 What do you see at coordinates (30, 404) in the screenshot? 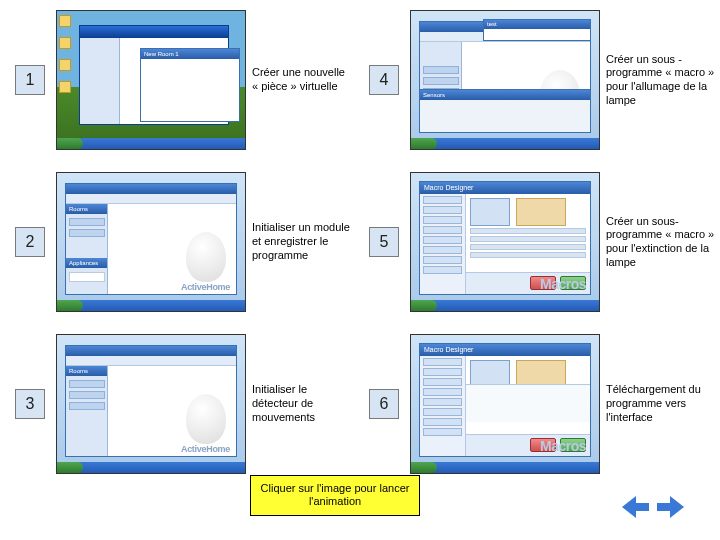
I see `step-badge-3: 3` at bounding box center [30, 404].